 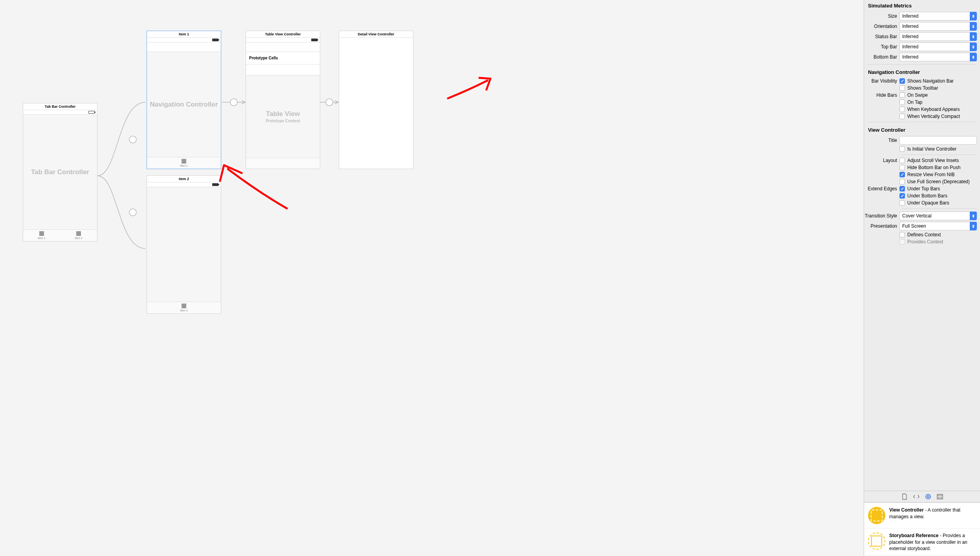 I want to click on checkbox-hide-bottom, so click(x=902, y=168).